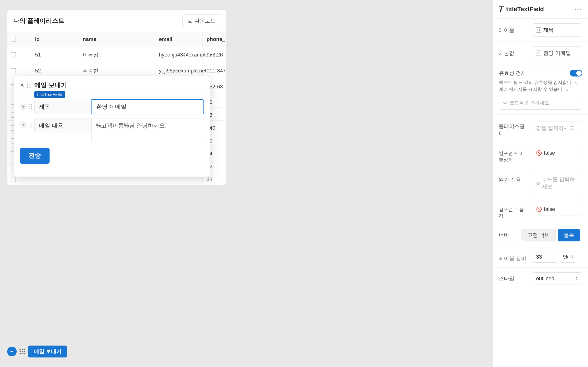 This screenshot has width=588, height=367. I want to click on modal-body: + 제목 환영 이메일 titleTextField +, so click(112, 132).